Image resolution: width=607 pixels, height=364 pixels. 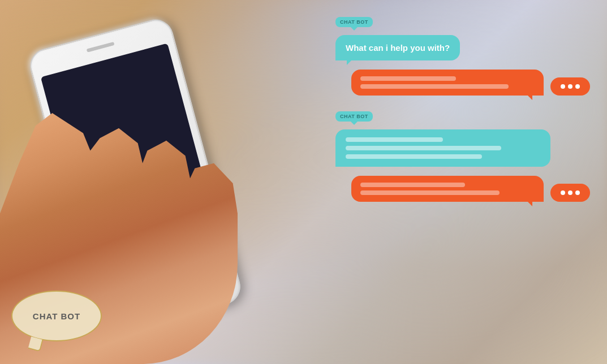 I want to click on chat-row-bot-2: CHAT BOT, so click(x=466, y=139).